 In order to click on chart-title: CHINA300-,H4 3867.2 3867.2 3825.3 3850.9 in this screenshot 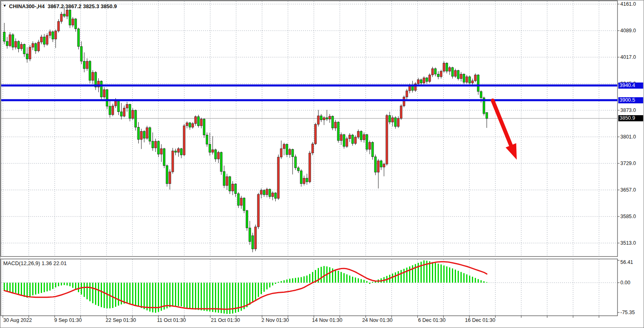, I will do `click(63, 7)`.